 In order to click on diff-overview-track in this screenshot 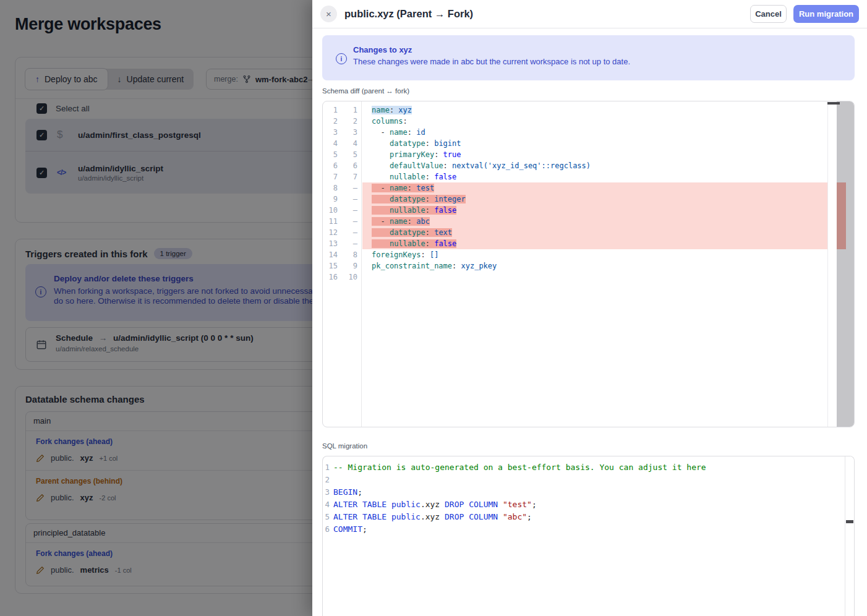, I will do `click(832, 264)`.